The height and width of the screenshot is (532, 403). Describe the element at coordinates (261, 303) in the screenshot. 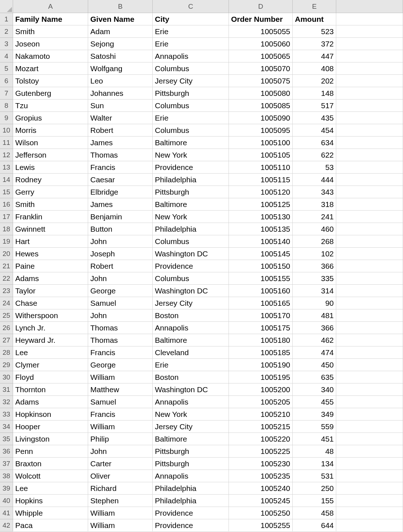

I see `cell-D24: 1005165` at that location.